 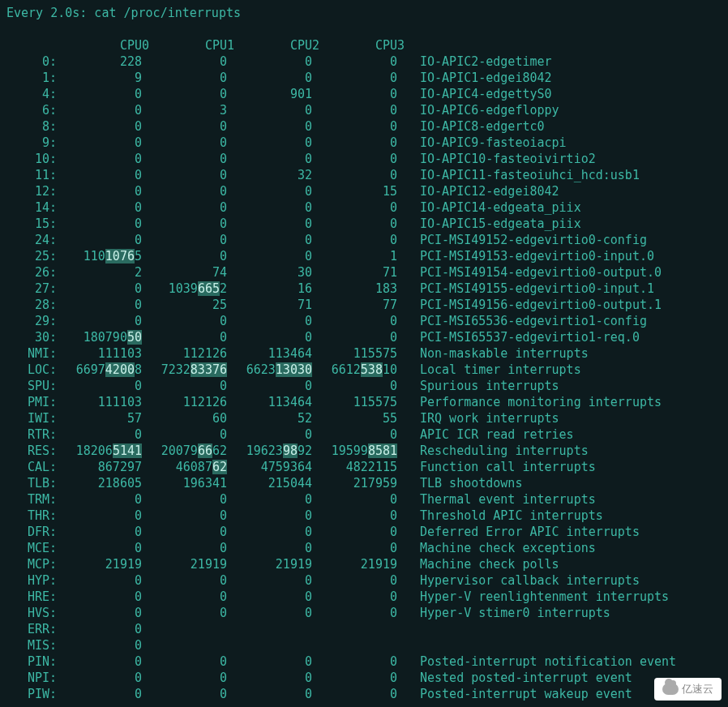 What do you see at coordinates (596, 321) in the screenshot?
I see `irq-device: virtio1-config` at bounding box center [596, 321].